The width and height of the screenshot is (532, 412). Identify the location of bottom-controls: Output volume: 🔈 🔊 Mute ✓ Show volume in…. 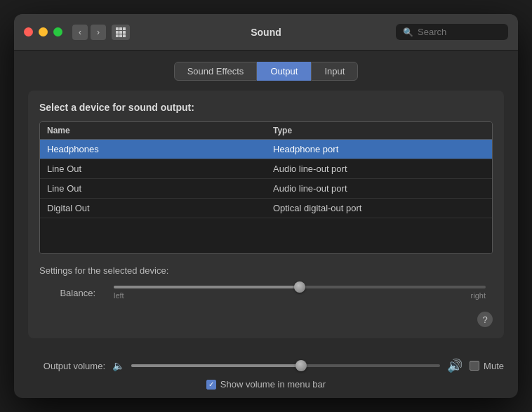
(266, 373).